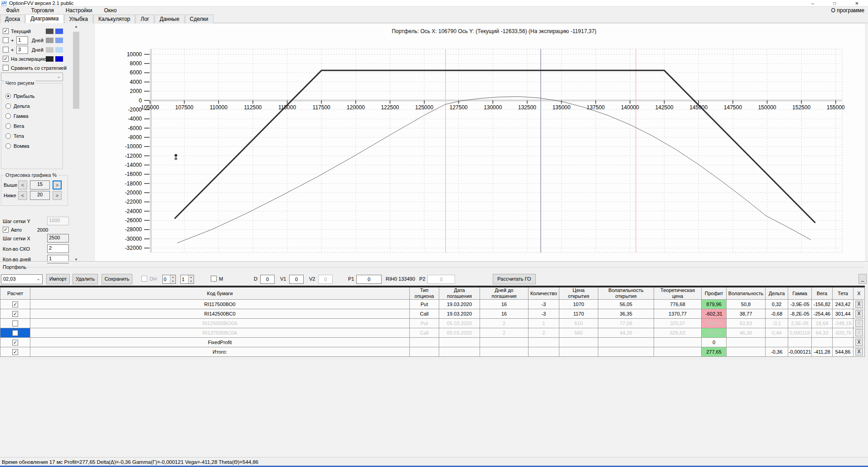 The width and height of the screenshot is (868, 467). What do you see at coordinates (504, 293) in the screenshot?
I see `column-header-4: Дней допогашения` at bounding box center [504, 293].